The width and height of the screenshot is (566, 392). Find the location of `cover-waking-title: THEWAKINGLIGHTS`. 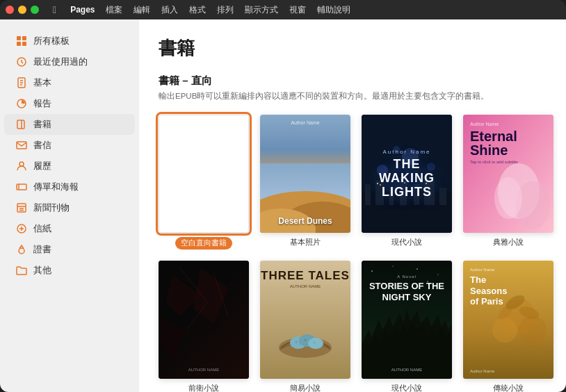

cover-waking-title: THEWAKINGLIGHTS is located at coordinates (407, 178).